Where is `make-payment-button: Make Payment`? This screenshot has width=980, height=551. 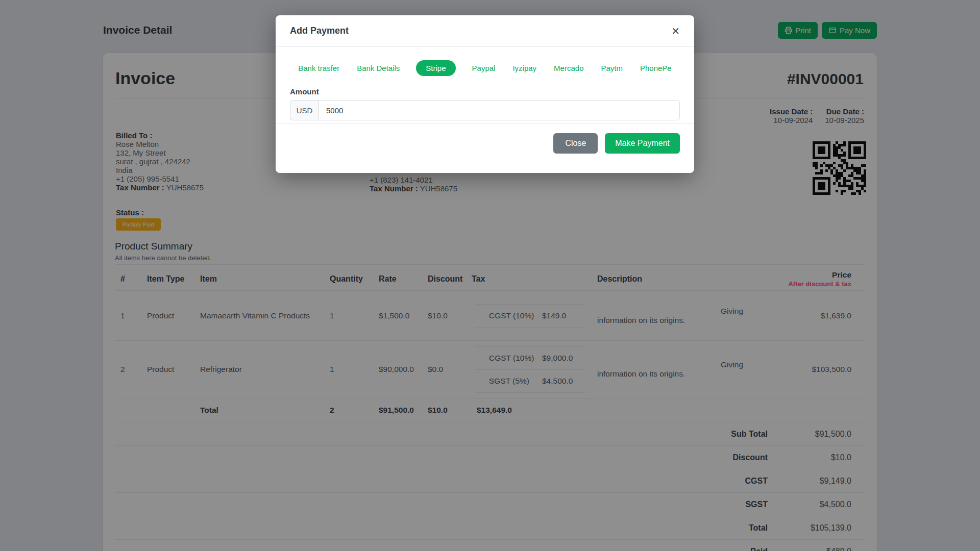 make-payment-button: Make Payment is located at coordinates (642, 143).